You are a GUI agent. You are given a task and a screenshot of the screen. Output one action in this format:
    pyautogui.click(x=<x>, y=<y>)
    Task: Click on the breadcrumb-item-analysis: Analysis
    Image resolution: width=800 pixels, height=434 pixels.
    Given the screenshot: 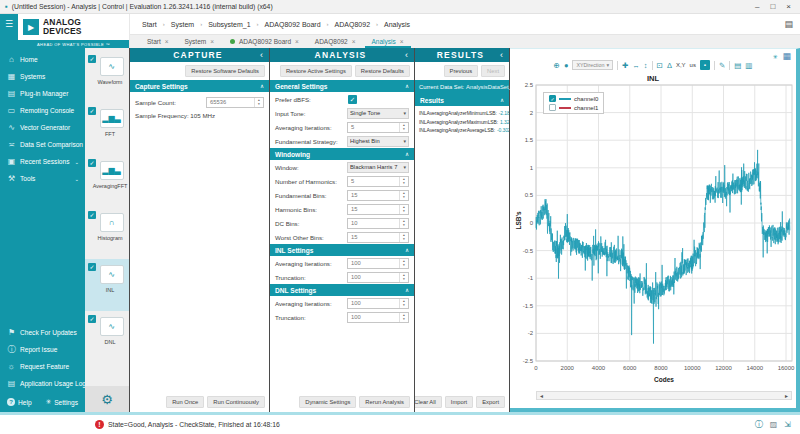 What is the action you would take?
    pyautogui.click(x=397, y=24)
    